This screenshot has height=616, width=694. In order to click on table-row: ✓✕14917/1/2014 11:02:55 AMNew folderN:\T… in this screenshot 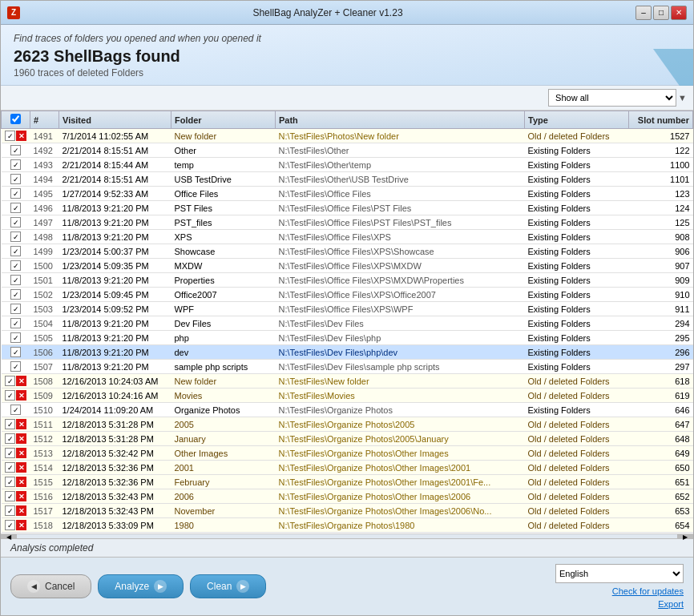, I will do `click(348, 136)`.